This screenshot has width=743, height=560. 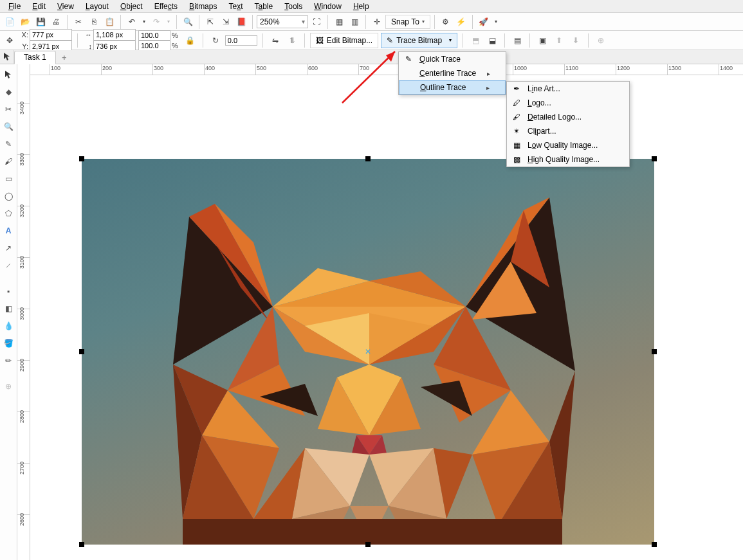 I want to click on undo-icon: ↶, so click(x=132, y=22).